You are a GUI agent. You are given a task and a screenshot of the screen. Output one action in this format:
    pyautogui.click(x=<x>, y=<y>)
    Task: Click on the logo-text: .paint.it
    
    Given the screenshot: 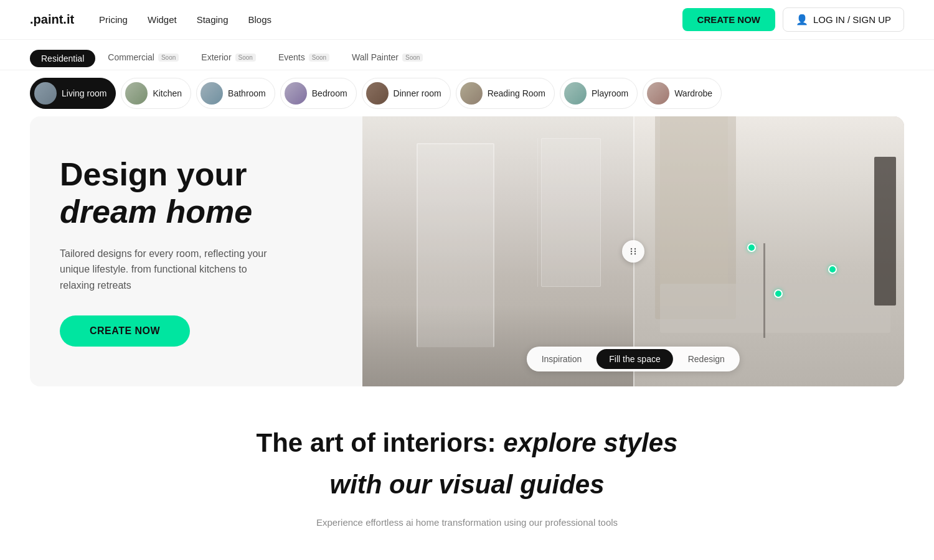 What is the action you would take?
    pyautogui.click(x=52, y=20)
    